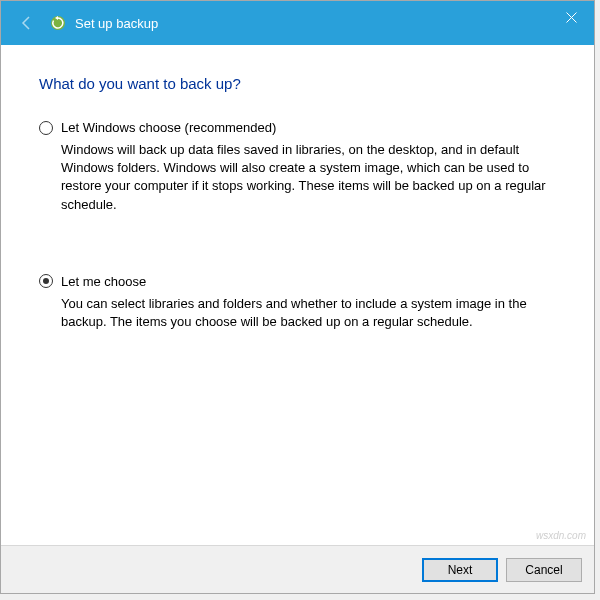  Describe the element at coordinates (58, 23) in the screenshot. I see `backup-icon` at that location.